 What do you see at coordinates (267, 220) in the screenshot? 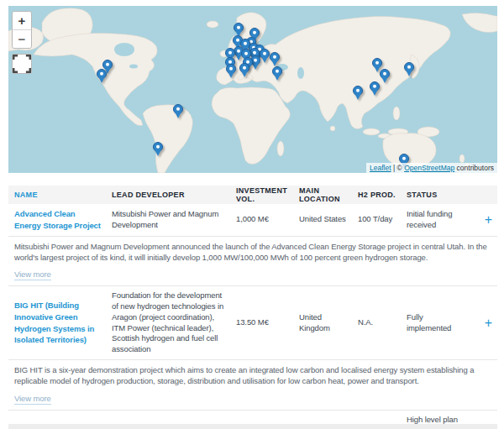
I see `investment-cell: 1,000 M€` at bounding box center [267, 220].